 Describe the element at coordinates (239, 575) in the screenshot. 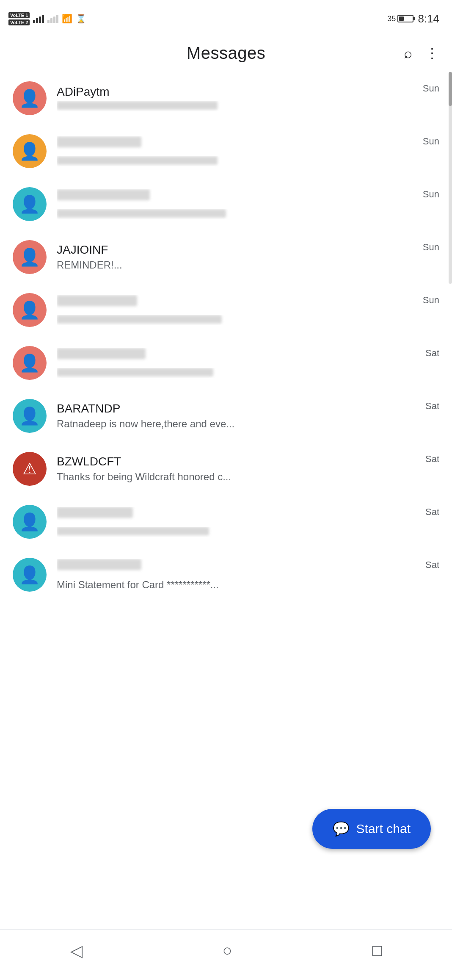

I see `message-content: Mini Statement for Card ***********...` at that location.